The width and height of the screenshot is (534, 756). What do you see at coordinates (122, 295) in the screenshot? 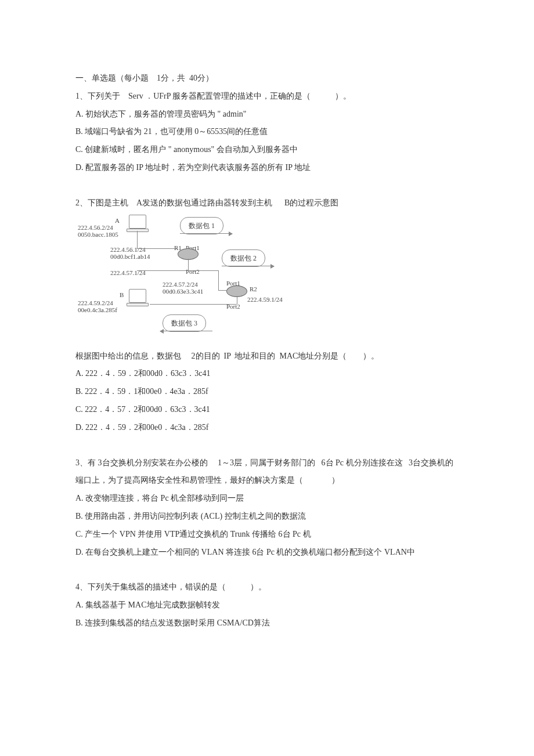
I see `host-b-label: B` at bounding box center [122, 295].